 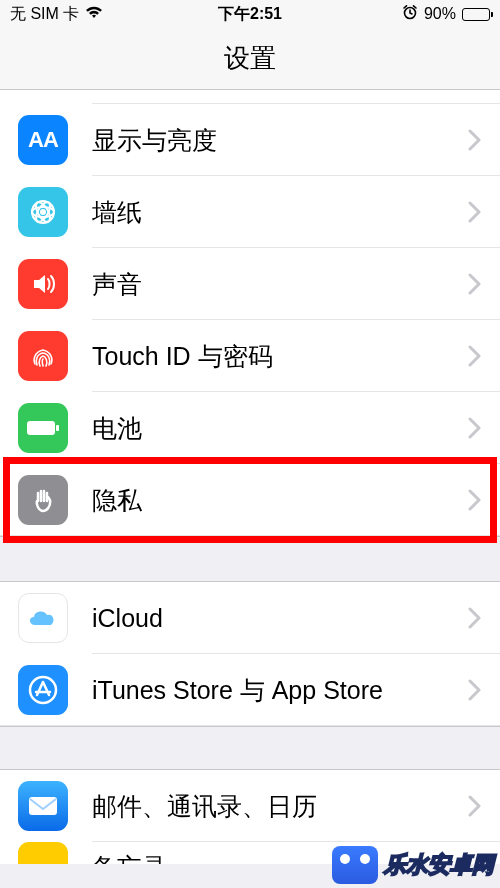 What do you see at coordinates (413, 865) in the screenshot?
I see `watermark: 乐水安卓网` at bounding box center [413, 865].